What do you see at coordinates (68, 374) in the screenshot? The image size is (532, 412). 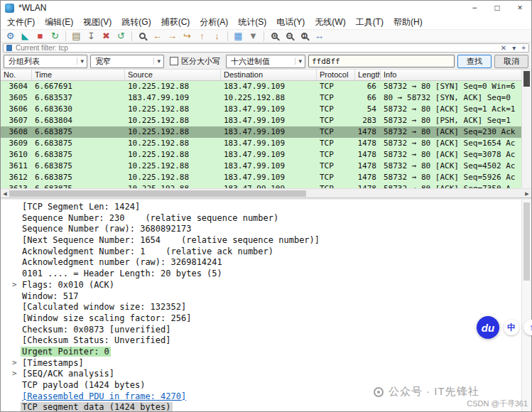 I see `detail-field: [SEQ/ACK analysis]` at bounding box center [68, 374].